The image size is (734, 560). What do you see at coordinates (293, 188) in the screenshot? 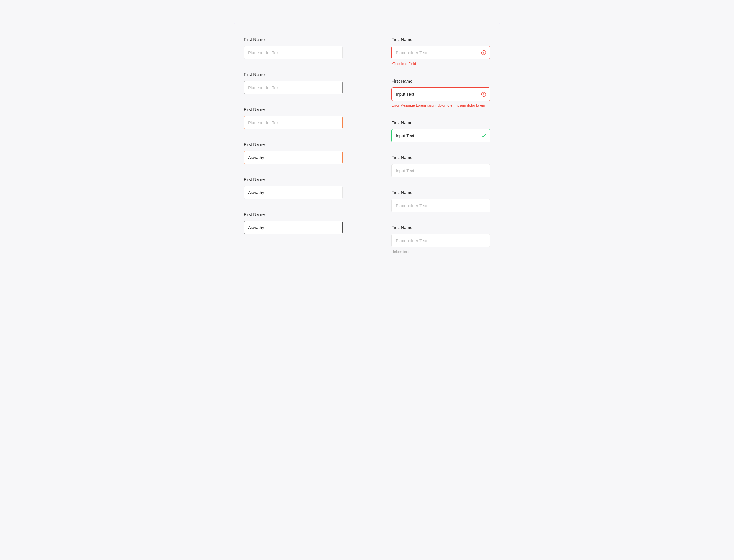
I see `field-filled-default: First Name` at bounding box center [293, 188].